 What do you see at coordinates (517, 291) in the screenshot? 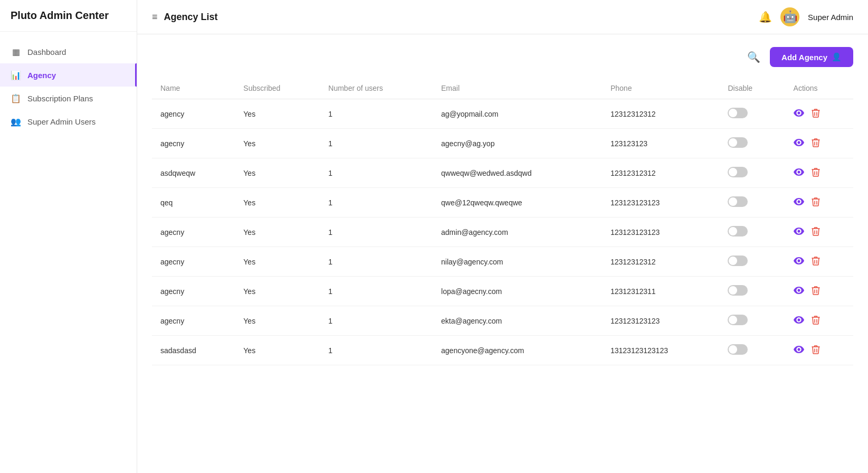
I see `cell-email: lopa@agecny.com` at bounding box center [517, 291].